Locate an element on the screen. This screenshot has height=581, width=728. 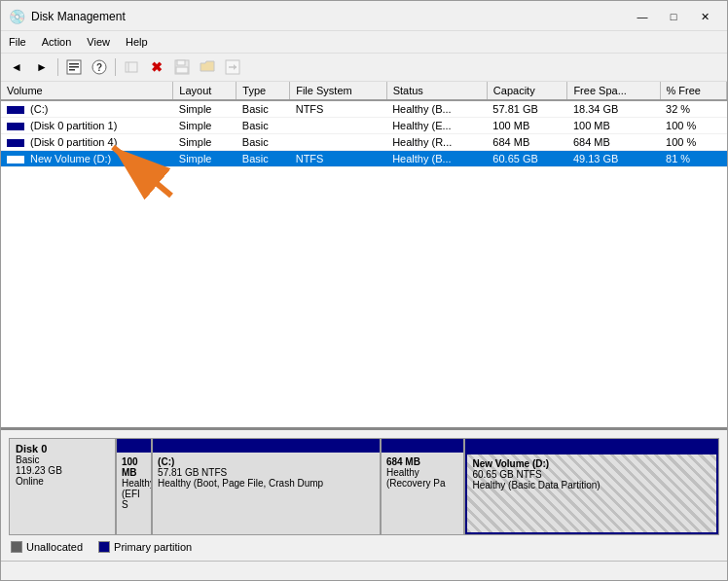
help-button: ? is located at coordinates (99, 67).